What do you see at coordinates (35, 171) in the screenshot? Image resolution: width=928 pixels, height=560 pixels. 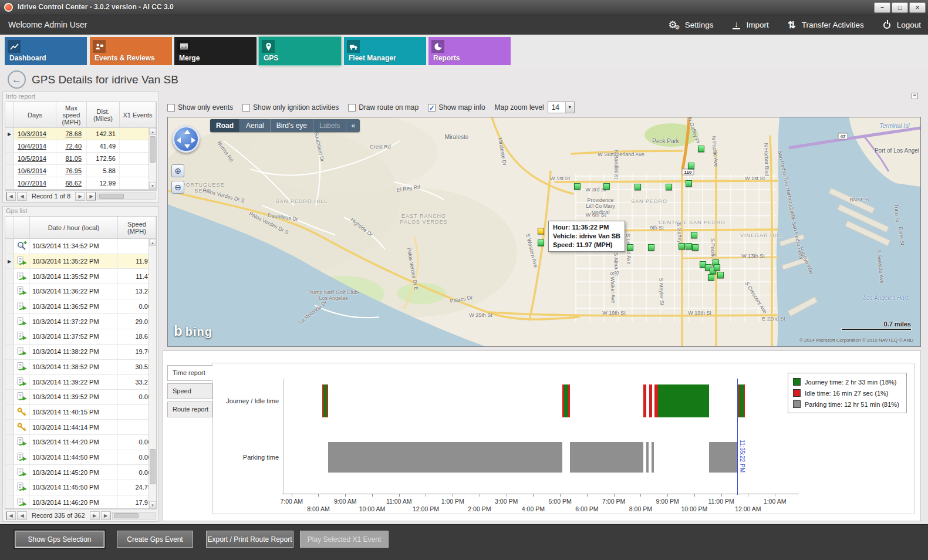 I see `day-link: 10/6/2014` at bounding box center [35, 171].